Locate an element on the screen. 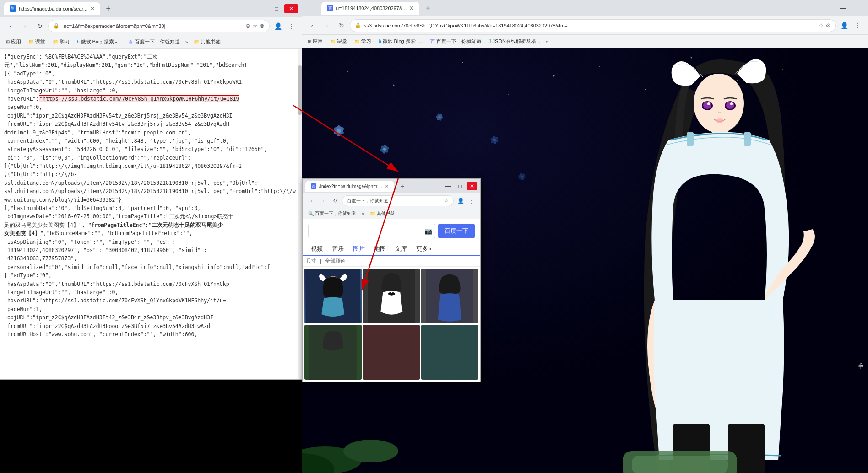  small-profile-btn: 👤 is located at coordinates (461, 201).